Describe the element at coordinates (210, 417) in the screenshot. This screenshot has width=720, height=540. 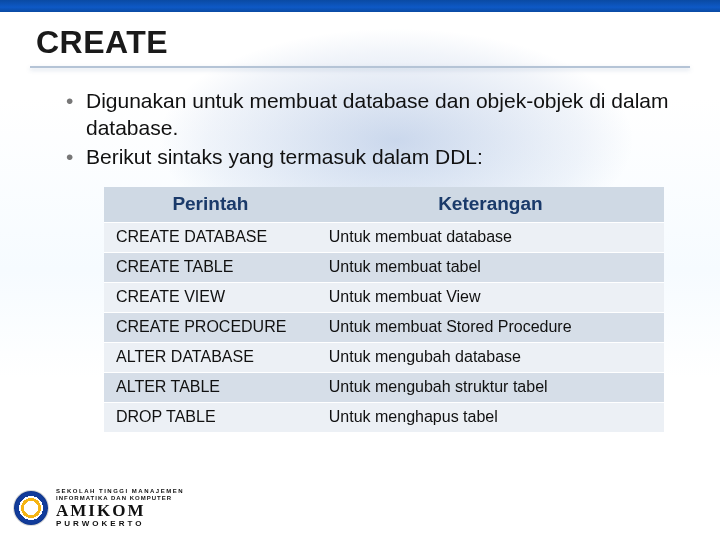
I see `cell-command: DROP TABLE` at that location.